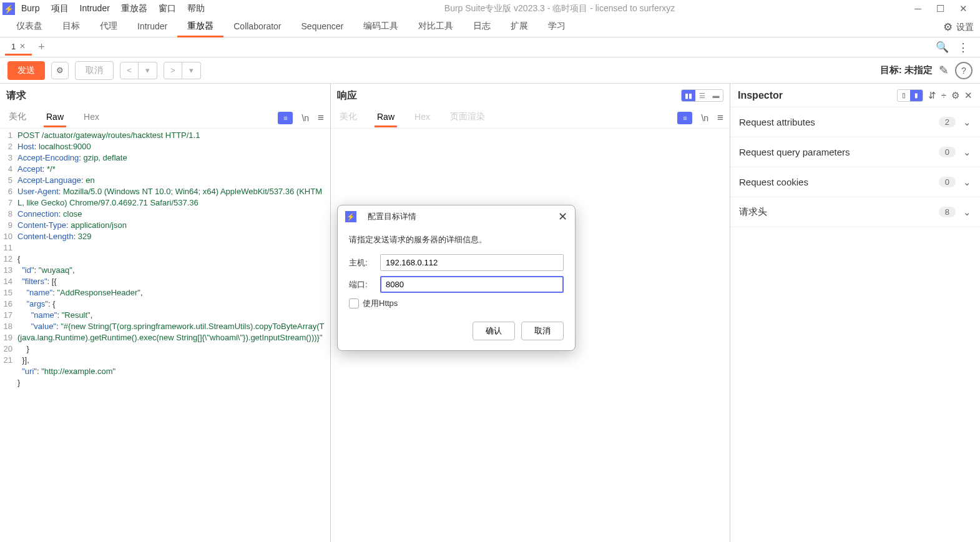 Image resolution: width=980 pixels, height=542 pixels. Describe the element at coordinates (948, 182) in the screenshot. I see `inspector-row-count: 0` at that location.